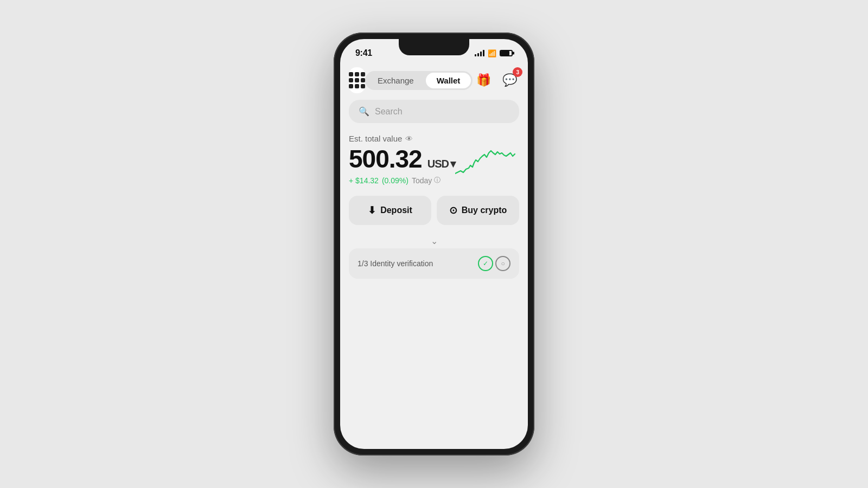 The image size is (868, 488). Describe the element at coordinates (434, 241) in the screenshot. I see `chevron-row: ⌄` at that location.